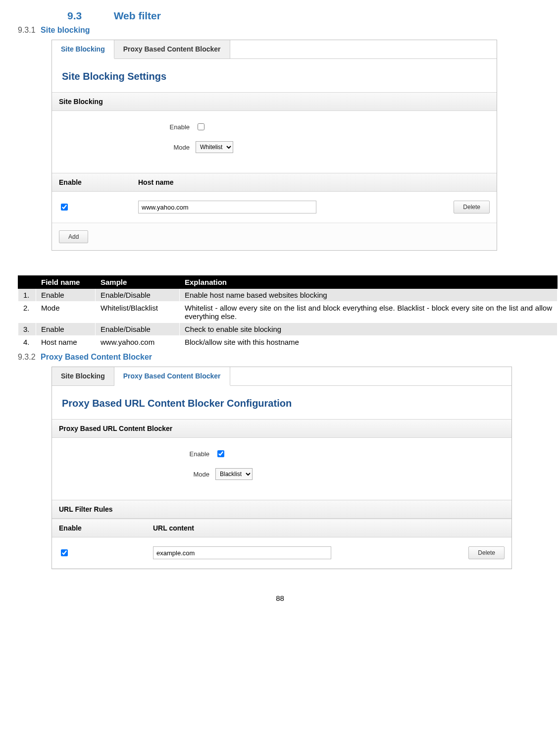  I want to click on proxy-section-head: Proxy Based URL Content Blocker, so click(282, 428).